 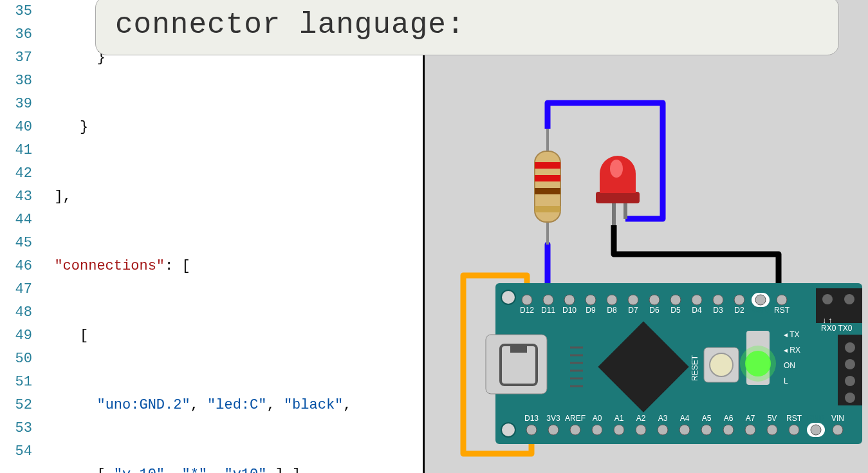 What do you see at coordinates (718, 310) in the screenshot?
I see `pin-label: D3` at bounding box center [718, 310].